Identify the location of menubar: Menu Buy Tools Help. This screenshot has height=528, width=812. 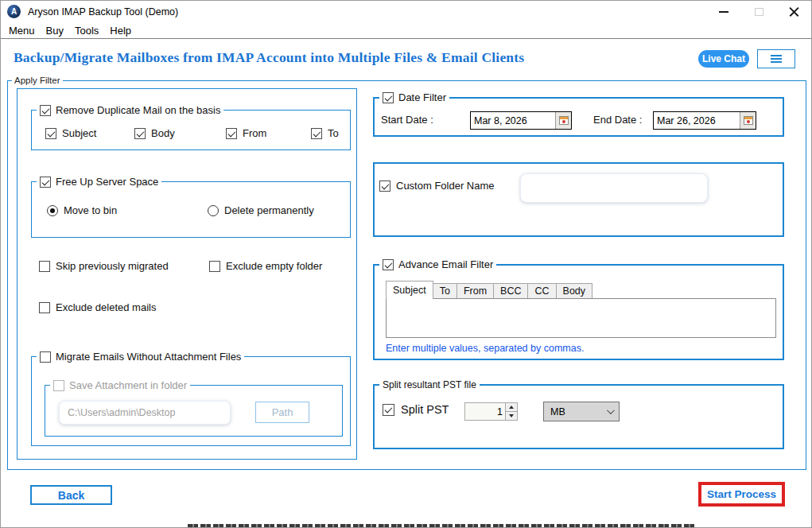
(406, 30).